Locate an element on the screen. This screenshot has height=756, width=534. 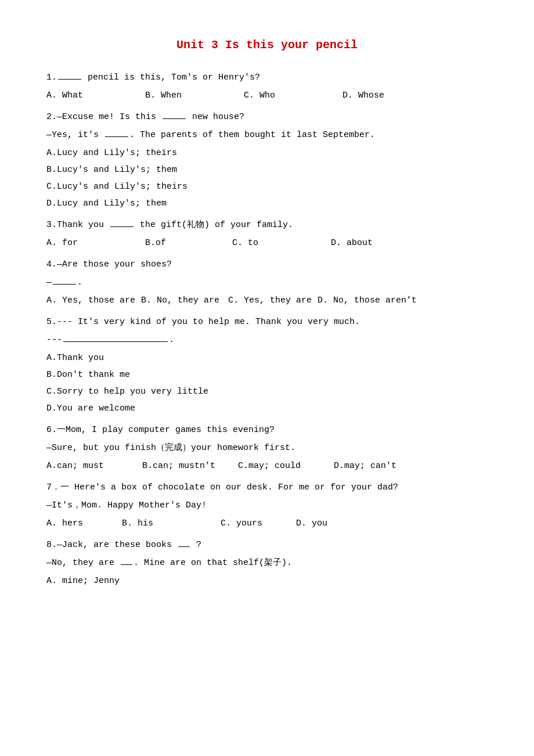
question-1: 1. pencil is this, Tom's or Henry's? A. … is located at coordinates (267, 87).